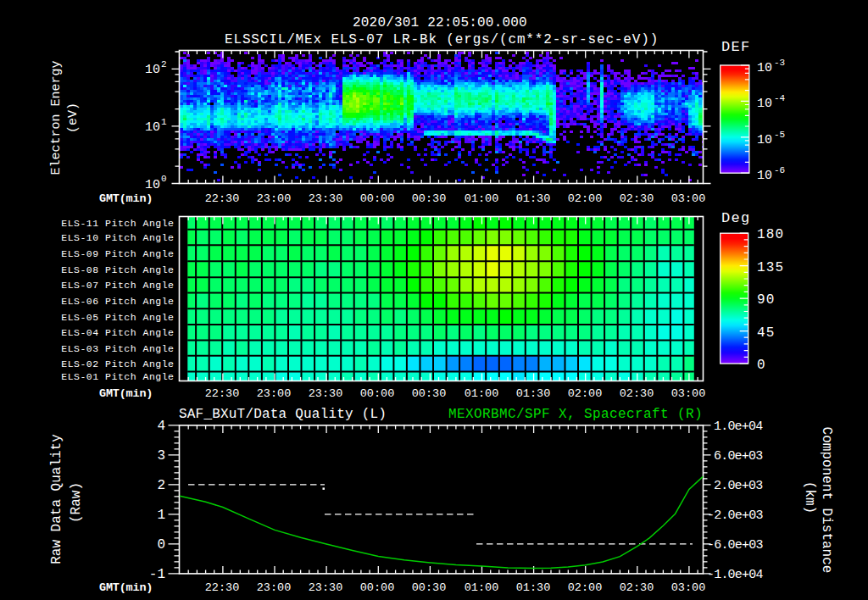  Describe the element at coordinates (738, 456) in the screenshot. I see `svg-text: 6.0e+03` at that location.